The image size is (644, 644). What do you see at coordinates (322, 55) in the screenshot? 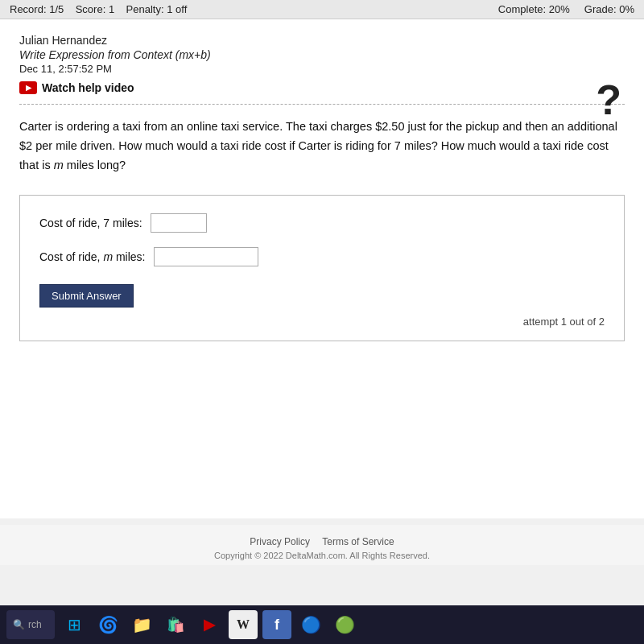
I see `problem-title: Write Expression from Context (mx+b)` at bounding box center [322, 55].